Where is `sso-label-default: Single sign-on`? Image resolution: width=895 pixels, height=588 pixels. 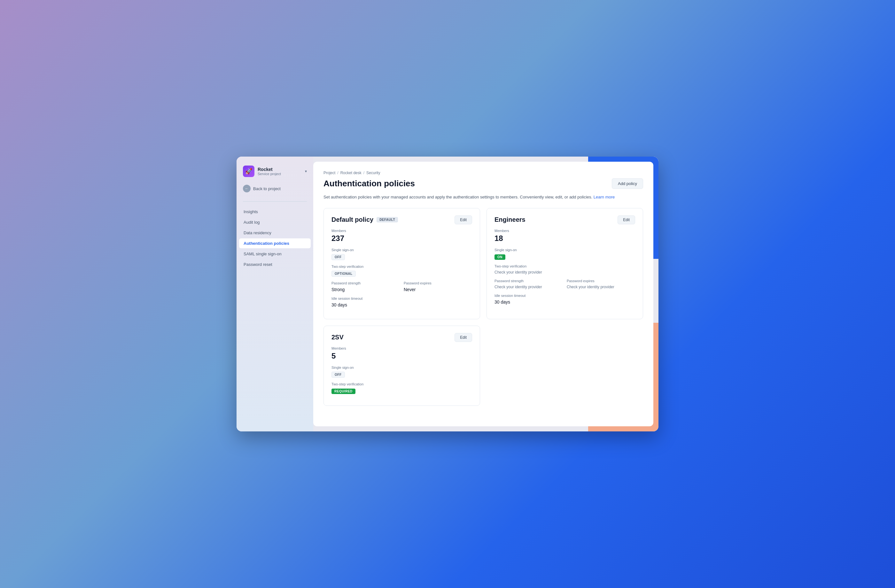 sso-label-default: Single sign-on is located at coordinates (402, 250).